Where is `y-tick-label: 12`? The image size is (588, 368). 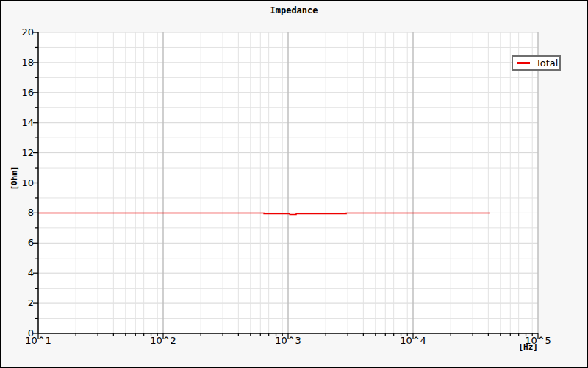 y-tick-label: 12 is located at coordinates (18, 153).